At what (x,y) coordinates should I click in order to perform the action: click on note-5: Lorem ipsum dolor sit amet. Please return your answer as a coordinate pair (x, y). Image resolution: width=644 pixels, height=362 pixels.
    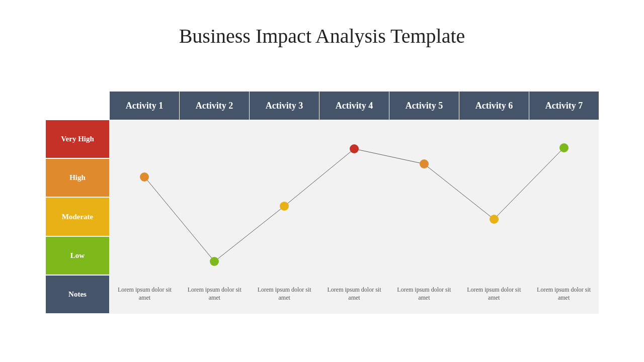
    Looking at the image, I should click on (424, 294).